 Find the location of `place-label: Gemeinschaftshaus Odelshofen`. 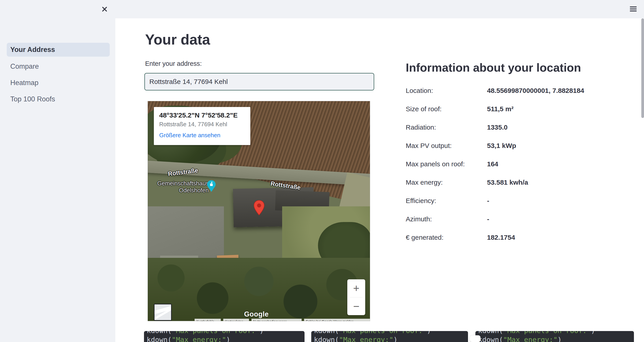

place-label: Gemeinschaftshaus Odelshofen is located at coordinates (180, 187).